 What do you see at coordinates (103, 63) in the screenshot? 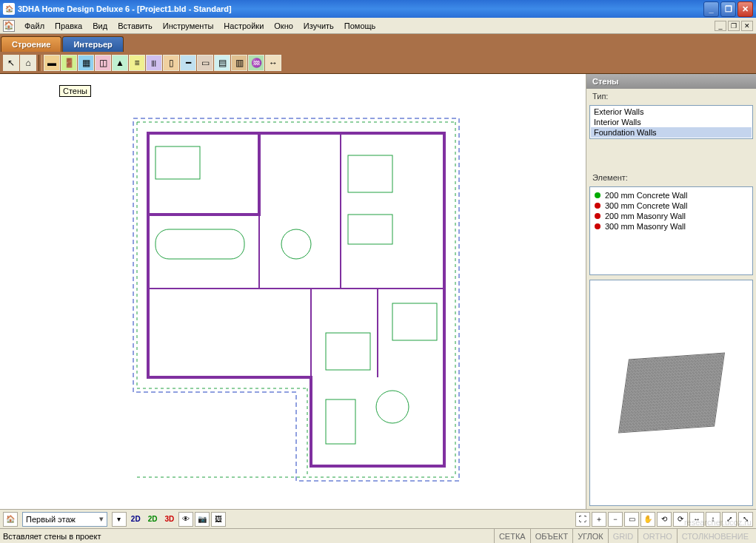
I see `tool-opening-icon: ◫` at bounding box center [103, 63].